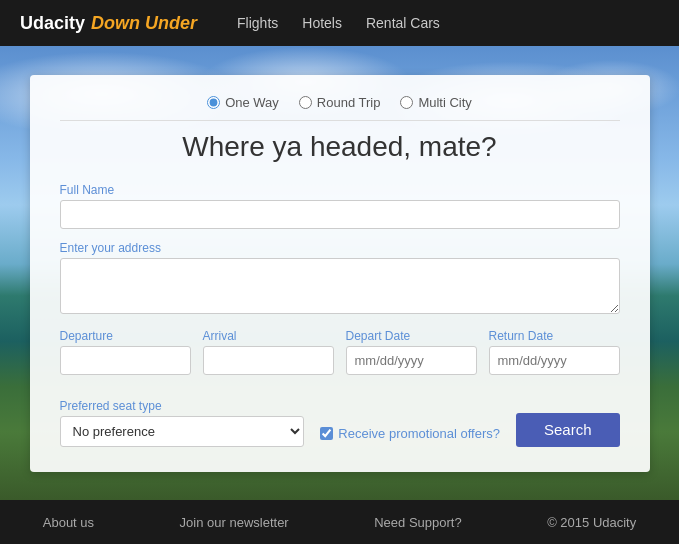 This screenshot has height=544, width=679. I want to click on trip-type-one-way-label: One Way, so click(252, 102).